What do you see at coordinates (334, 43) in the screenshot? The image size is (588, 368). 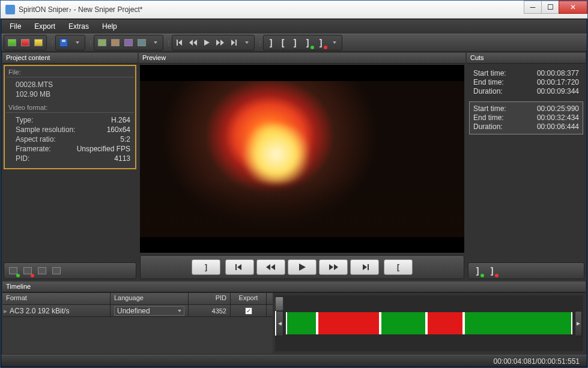 I see `tool-cut-dropdown` at bounding box center [334, 43].